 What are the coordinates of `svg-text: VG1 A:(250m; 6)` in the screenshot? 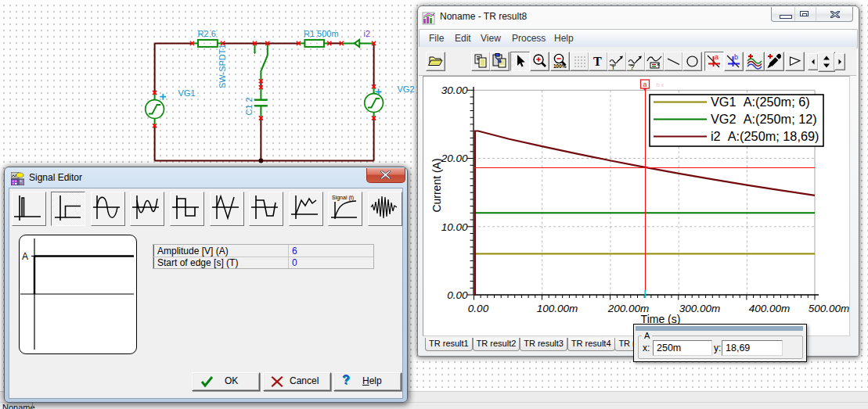 It's located at (761, 102).